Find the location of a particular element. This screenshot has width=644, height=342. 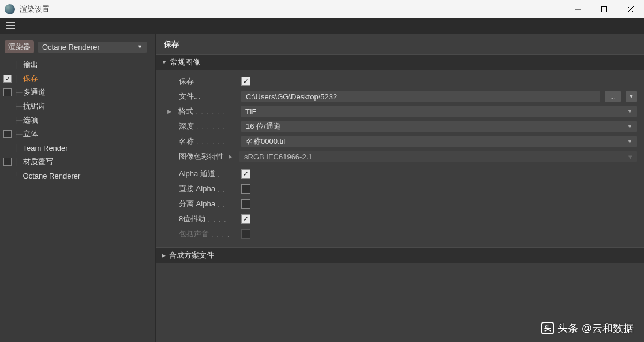

renderer-row: 渲染器 Octane Renderer ▼ is located at coordinates (75, 48).